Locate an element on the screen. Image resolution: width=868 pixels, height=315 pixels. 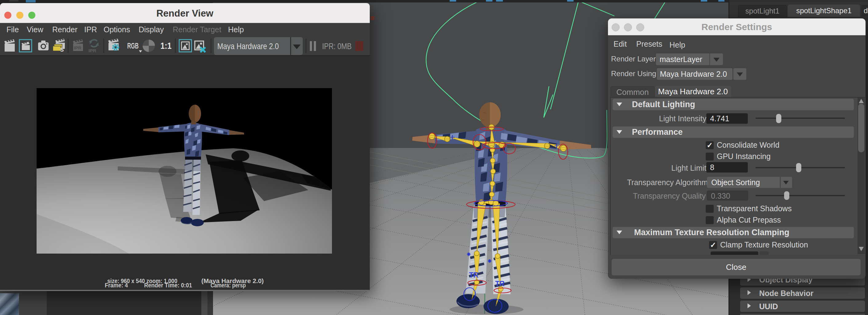
svg-text: 1:1 is located at coordinates (166, 46).